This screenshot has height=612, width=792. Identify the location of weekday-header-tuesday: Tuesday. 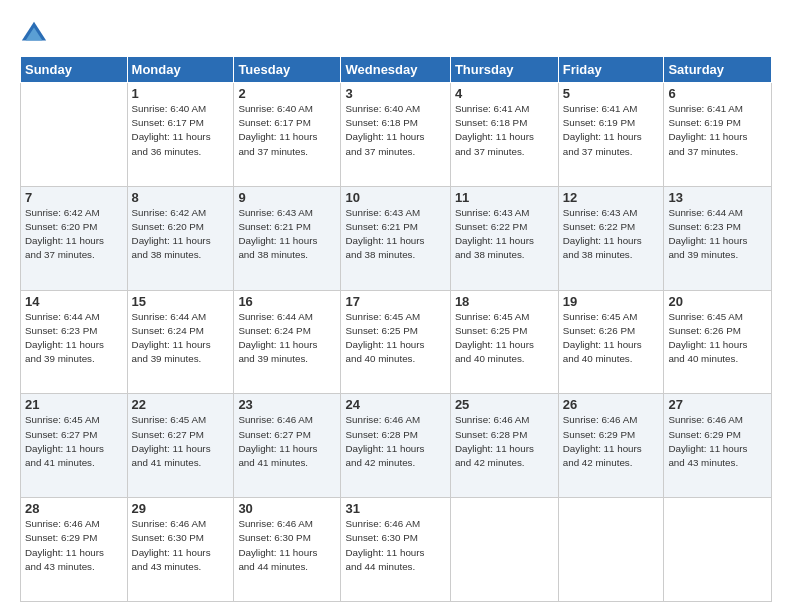
(288, 70).